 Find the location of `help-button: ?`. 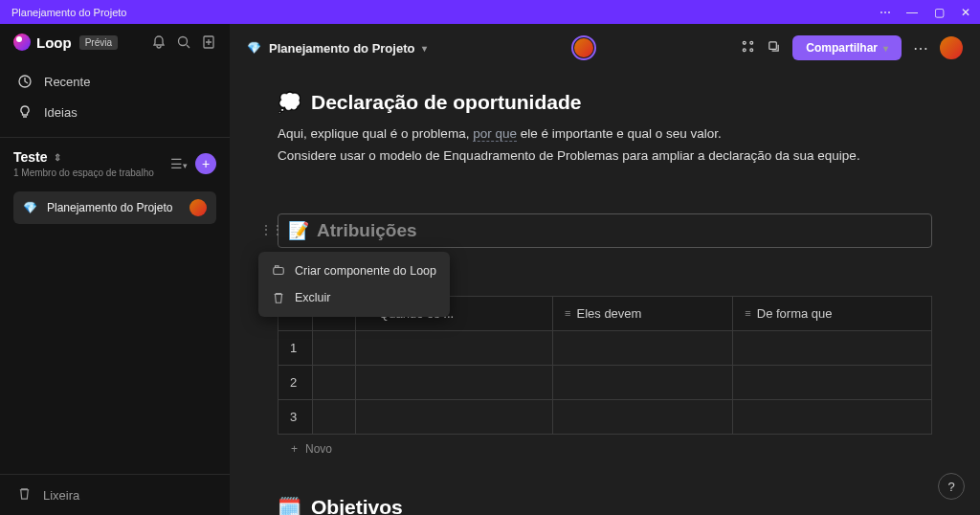

help-button: ? is located at coordinates (951, 486).